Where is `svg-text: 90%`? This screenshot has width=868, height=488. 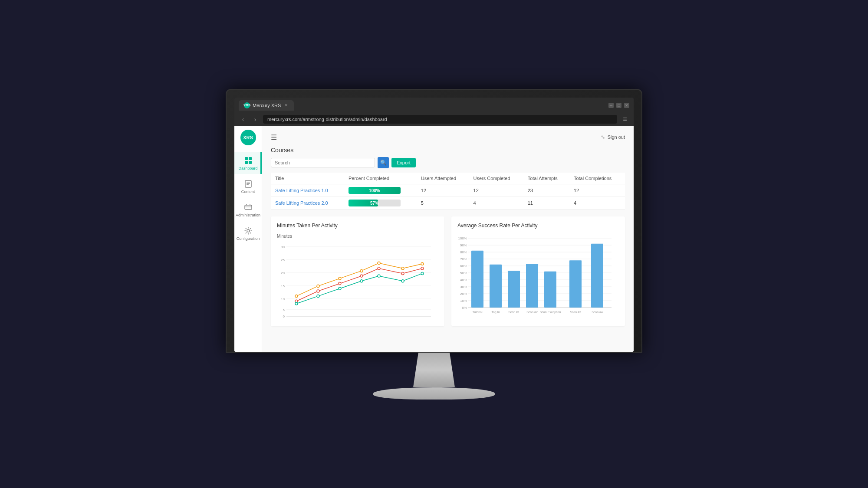
svg-text: 90% is located at coordinates (464, 246).